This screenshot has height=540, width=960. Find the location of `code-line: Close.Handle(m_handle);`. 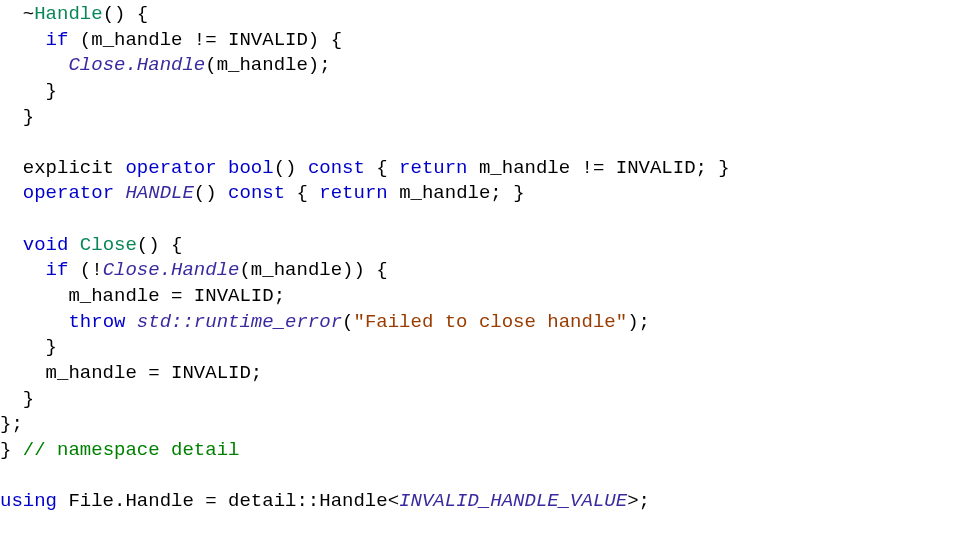

code-line: Close.Handle(m_handle); is located at coordinates (166, 65).